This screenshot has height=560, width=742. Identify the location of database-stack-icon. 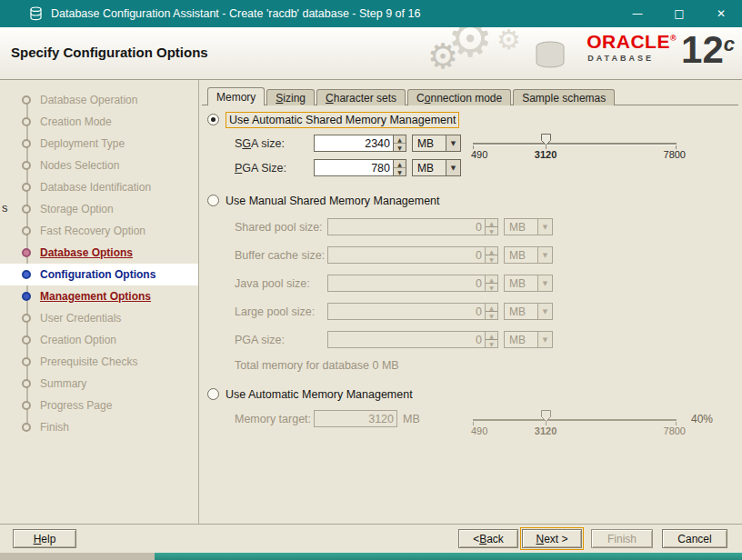
(550, 58).